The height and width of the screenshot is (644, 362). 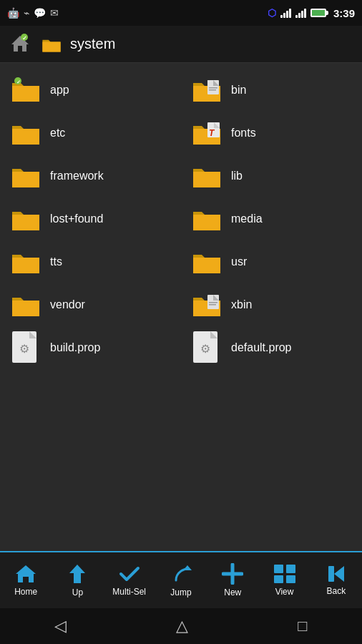 What do you see at coordinates (181, 626) in the screenshot?
I see `sys-nav: ◁ △ □` at bounding box center [181, 626].